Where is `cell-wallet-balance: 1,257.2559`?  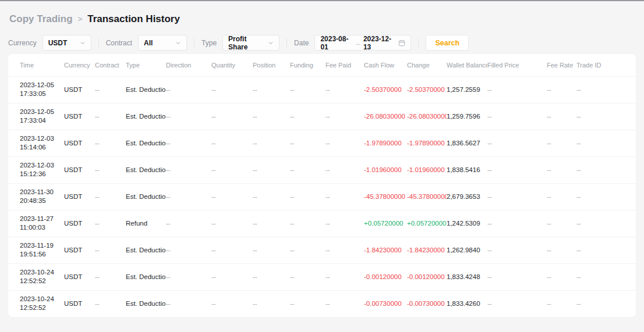 cell-wallet-balance: 1,257.2559 is located at coordinates (467, 90).